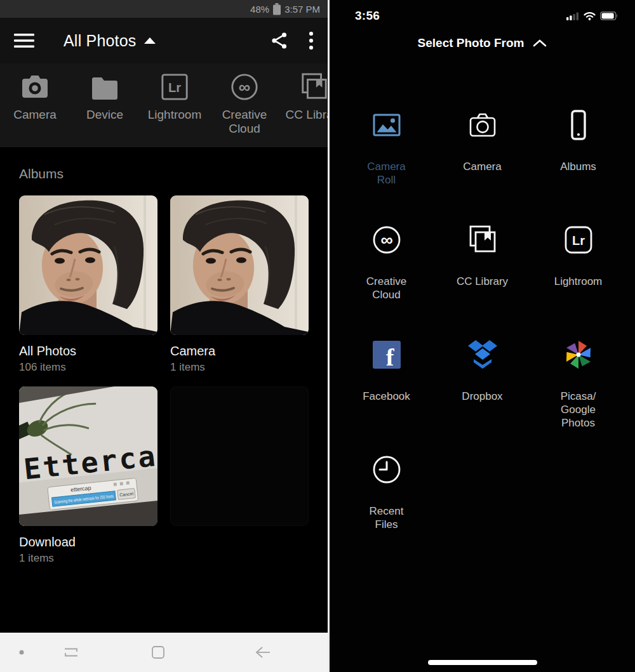  Describe the element at coordinates (578, 125) in the screenshot. I see `phone-icon` at that location.